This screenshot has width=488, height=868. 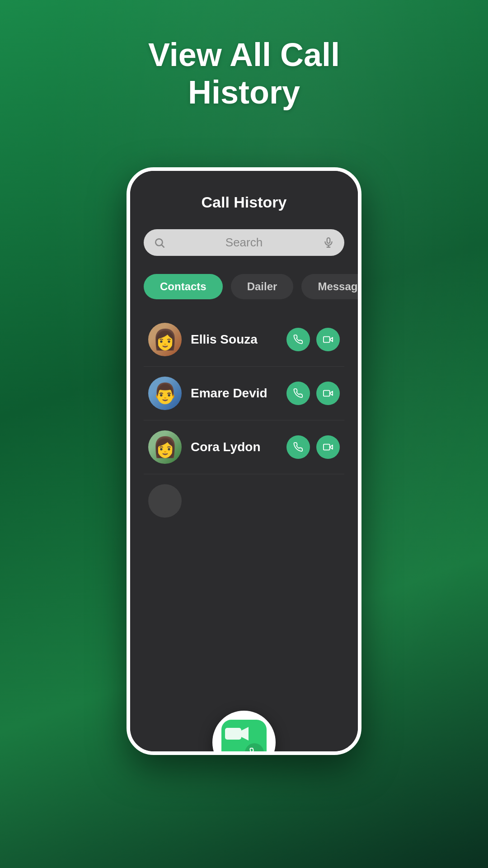 What do you see at coordinates (262, 287) in the screenshot?
I see `tab-dailer: Dailer` at bounding box center [262, 287].